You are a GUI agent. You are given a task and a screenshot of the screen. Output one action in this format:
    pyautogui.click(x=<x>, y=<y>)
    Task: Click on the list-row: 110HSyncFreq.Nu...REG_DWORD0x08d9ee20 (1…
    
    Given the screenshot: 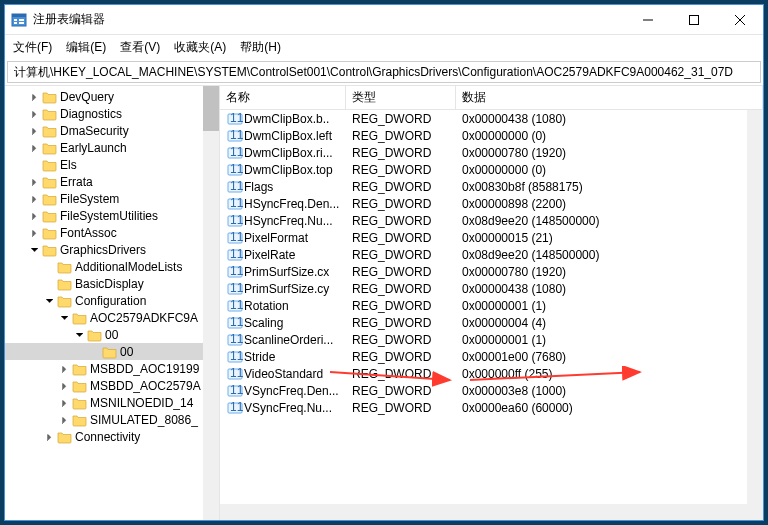 What is the action you would take?
    pyautogui.click(x=492, y=220)
    